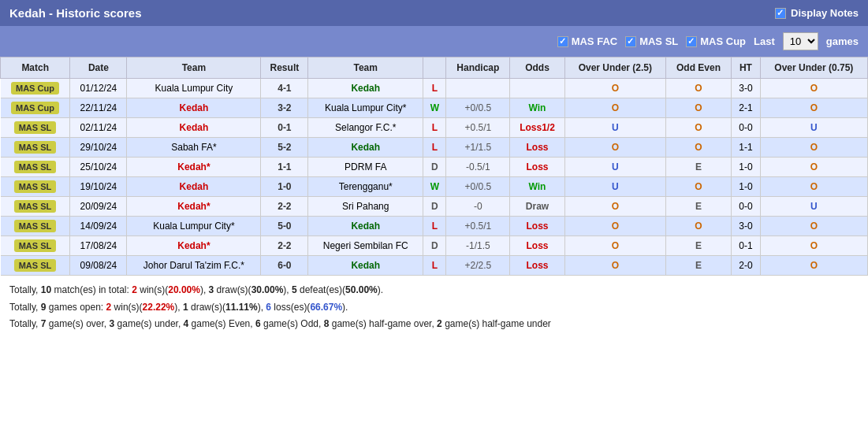 The image size is (868, 445). I want to click on cell-match: MAS SL, so click(35, 246).